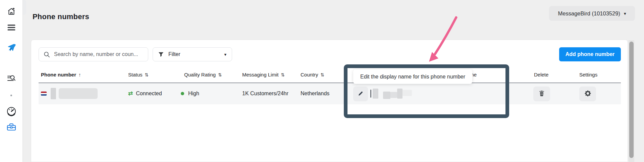 The width and height of the screenshot is (644, 162). Describe the element at coordinates (161, 54) in the screenshot. I see `funnel-icon` at that location.